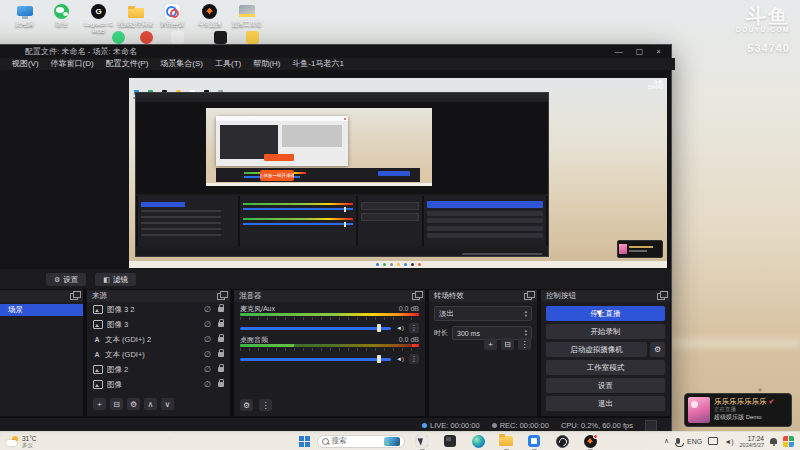 The width and height of the screenshot is (800, 450). What do you see at coordinates (252, 38) in the screenshot?
I see `partial-icon-yellow` at bounding box center [252, 38].